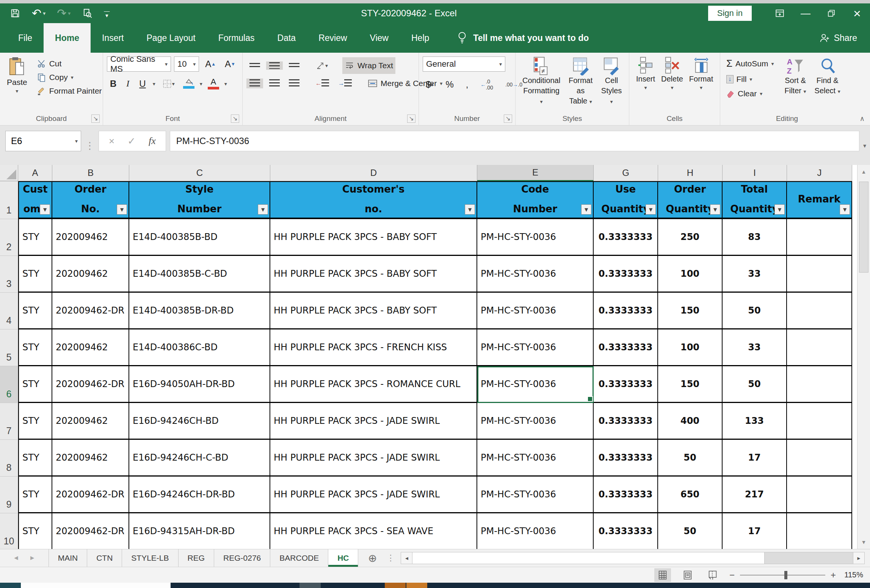  I want to click on cell-B8: 202009462, so click(91, 458).